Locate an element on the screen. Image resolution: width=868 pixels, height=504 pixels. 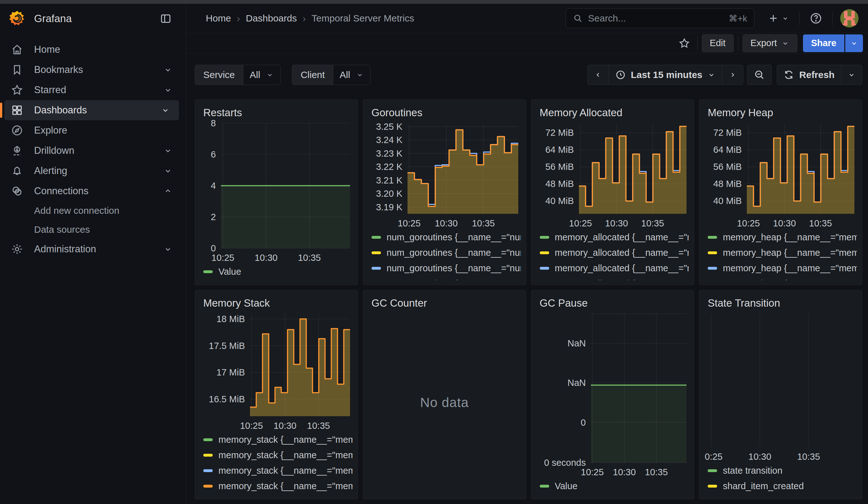
edit-button: Edit is located at coordinates (718, 43).